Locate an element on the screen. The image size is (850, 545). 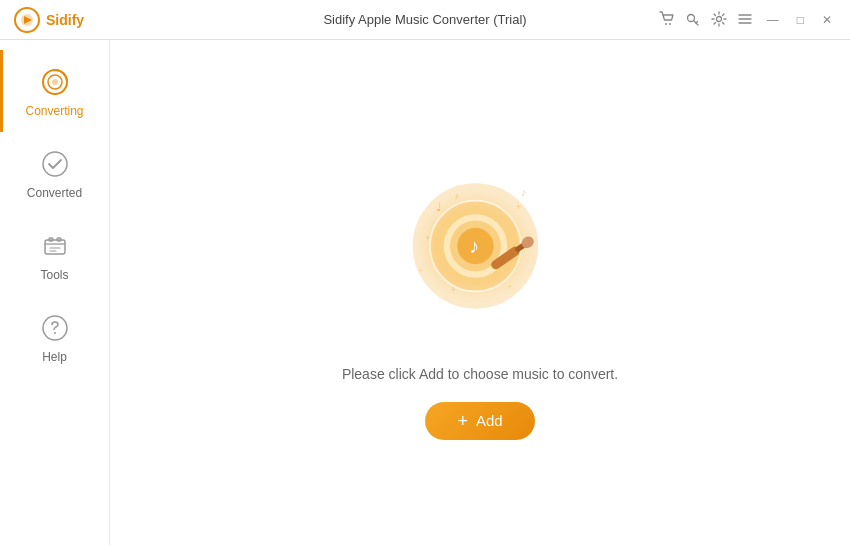
converting-icon is located at coordinates (55, 82).